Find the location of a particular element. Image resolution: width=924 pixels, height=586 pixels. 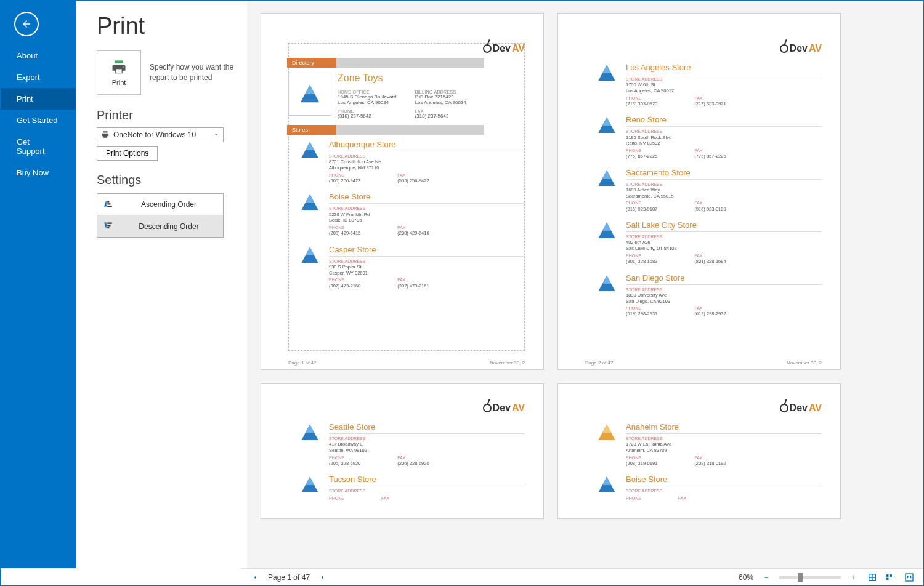

preview-page-3: DevAV Seattle StoreSTORE ADDRESS417 Broa… is located at coordinates (402, 451).